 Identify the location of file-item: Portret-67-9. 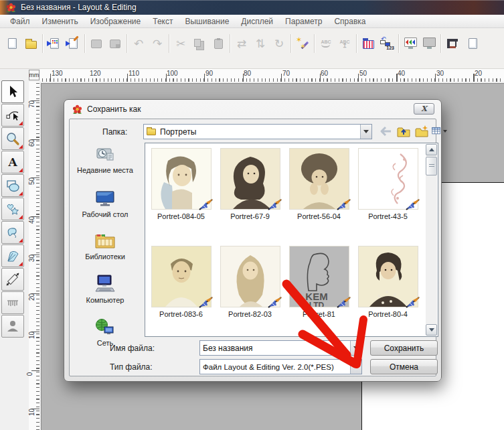
(250, 185).